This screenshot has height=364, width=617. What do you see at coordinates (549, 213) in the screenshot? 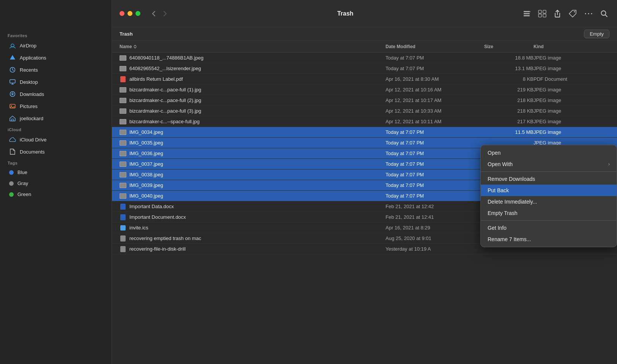
I see `context-empty-trash: Empty Trash` at bounding box center [549, 213].